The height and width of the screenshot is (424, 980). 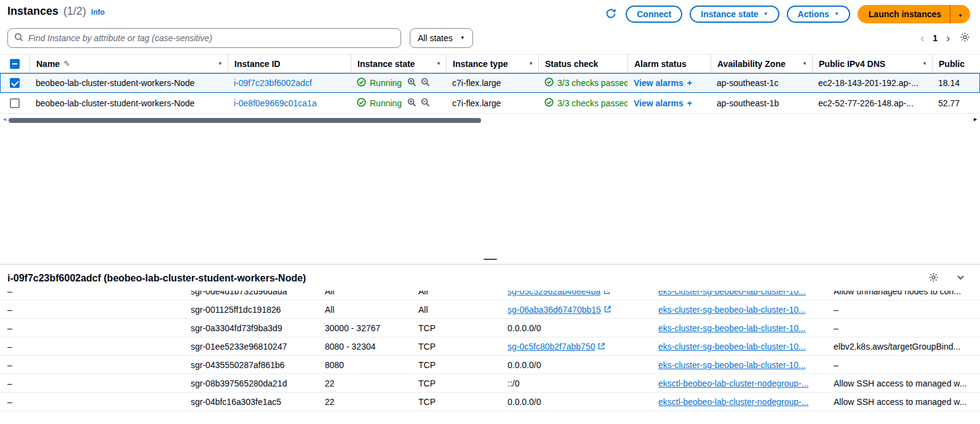 What do you see at coordinates (934, 278) in the screenshot?
I see `gear-icon` at bounding box center [934, 278].